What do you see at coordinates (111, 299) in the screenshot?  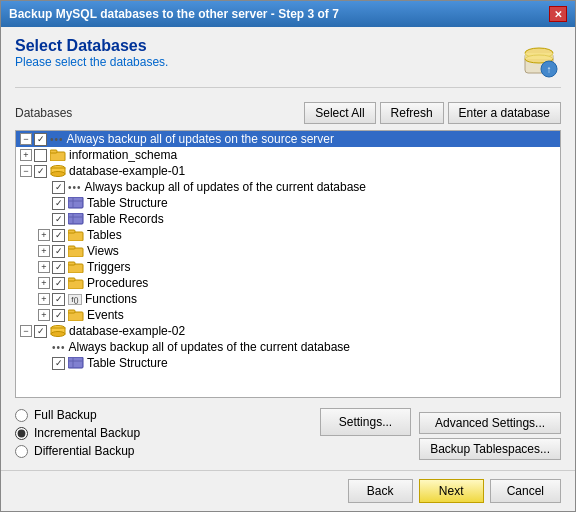 I see `item-label: Functions` at bounding box center [111, 299].